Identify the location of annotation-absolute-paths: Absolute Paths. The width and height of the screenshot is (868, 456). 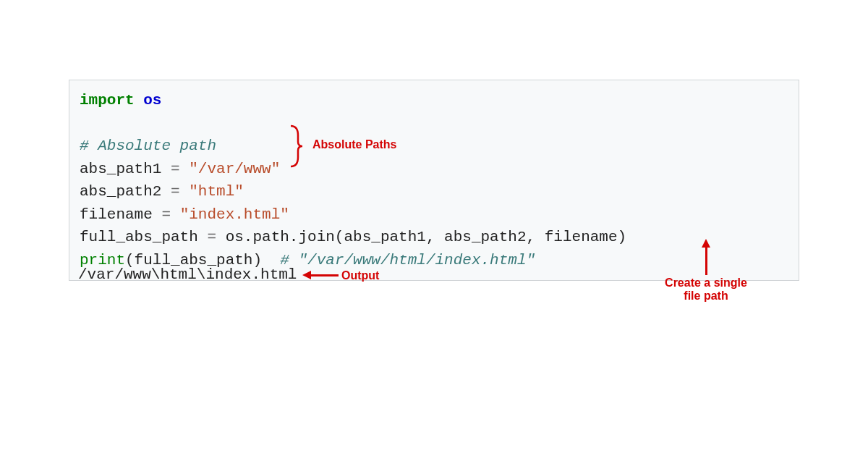
(354, 145).